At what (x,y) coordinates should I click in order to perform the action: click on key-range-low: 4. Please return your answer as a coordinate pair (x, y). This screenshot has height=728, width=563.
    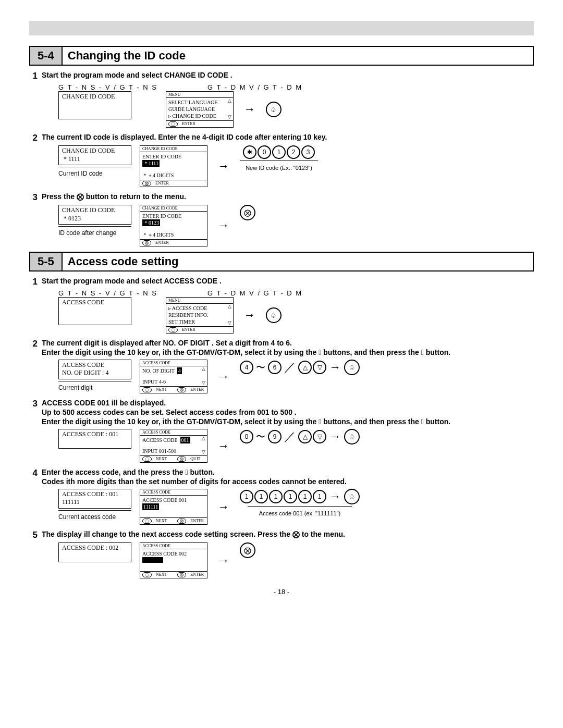
    Looking at the image, I should click on (247, 367).